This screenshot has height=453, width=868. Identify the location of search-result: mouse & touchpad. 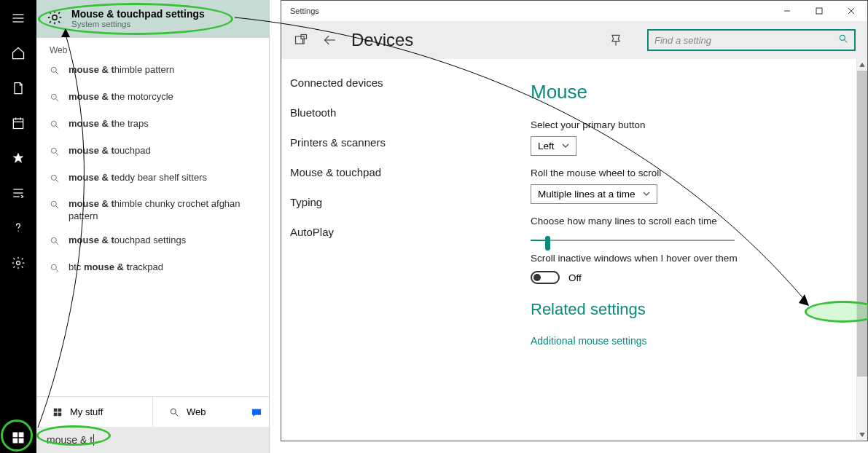
(153, 153).